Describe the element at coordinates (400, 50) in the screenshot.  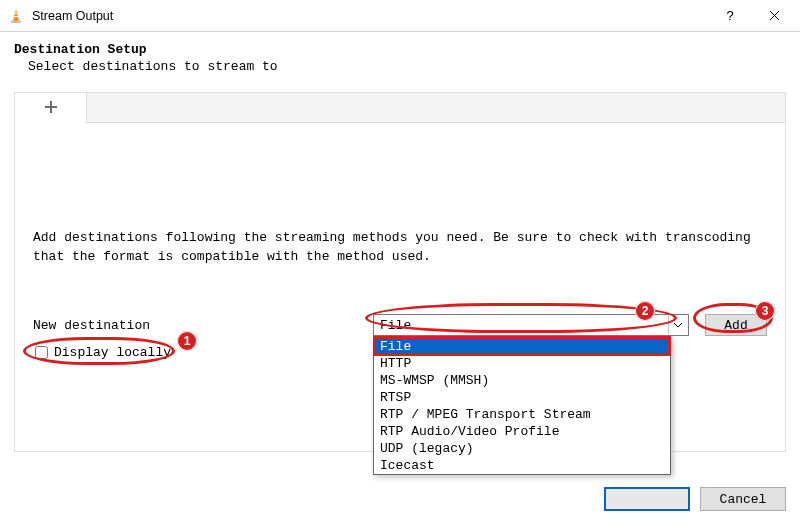
I see `page-title: Destination Setup` at that location.